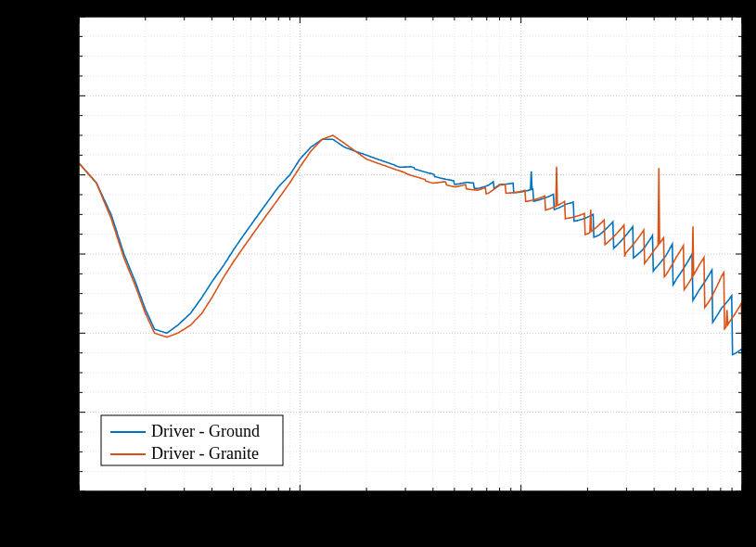 This screenshot has width=756, height=547. Describe the element at coordinates (206, 431) in the screenshot. I see `legend-label-0: Driver - Ground` at that location.